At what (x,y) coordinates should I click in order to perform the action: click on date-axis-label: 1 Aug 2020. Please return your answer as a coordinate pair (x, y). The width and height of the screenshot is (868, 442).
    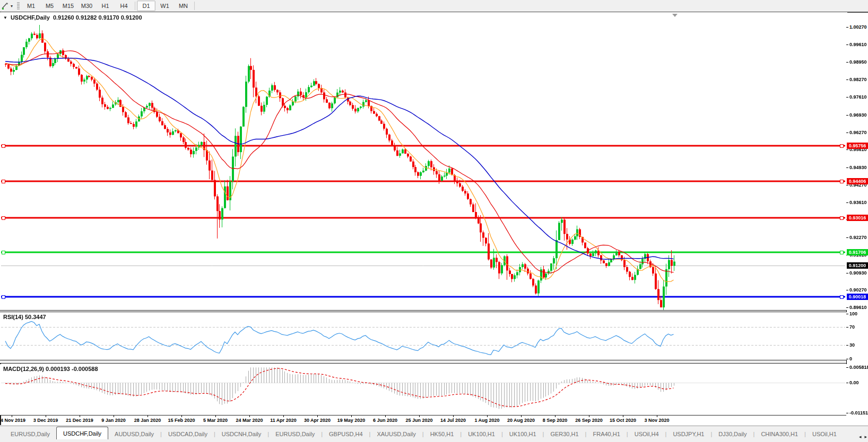
    Looking at the image, I should click on (487, 420).